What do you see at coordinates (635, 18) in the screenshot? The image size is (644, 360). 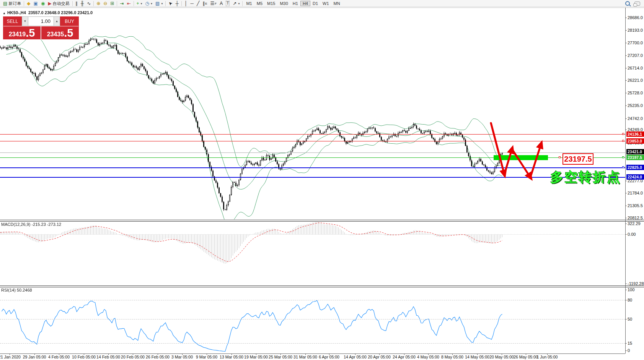 I see `price-tick-label: 28686.0` at bounding box center [635, 18].